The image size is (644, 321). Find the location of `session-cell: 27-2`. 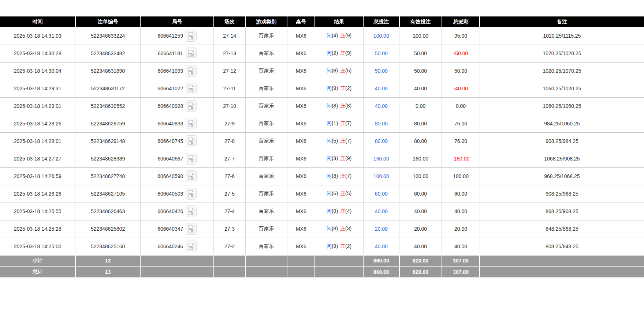

session-cell: 27-2 is located at coordinates (230, 246).